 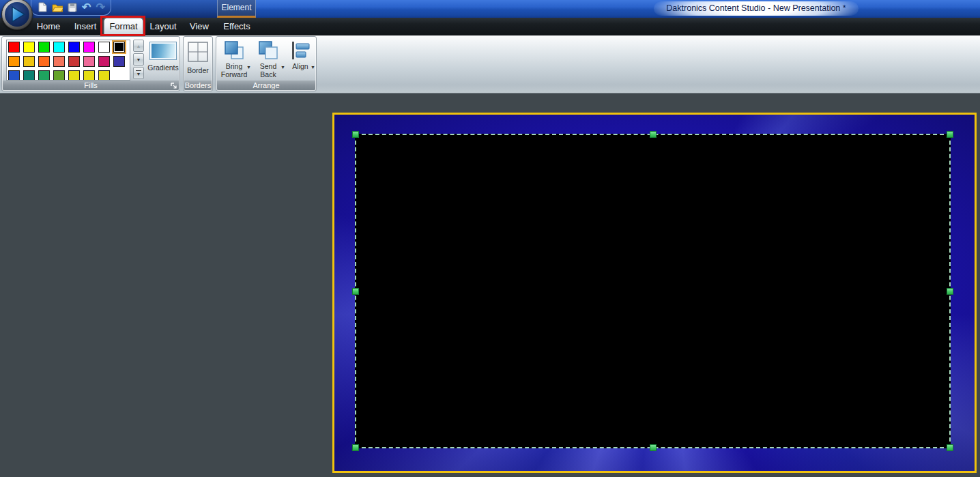 I want to click on ribbon: ▲ ▼ ▼ Gradients Fills, so click(x=490, y=64).